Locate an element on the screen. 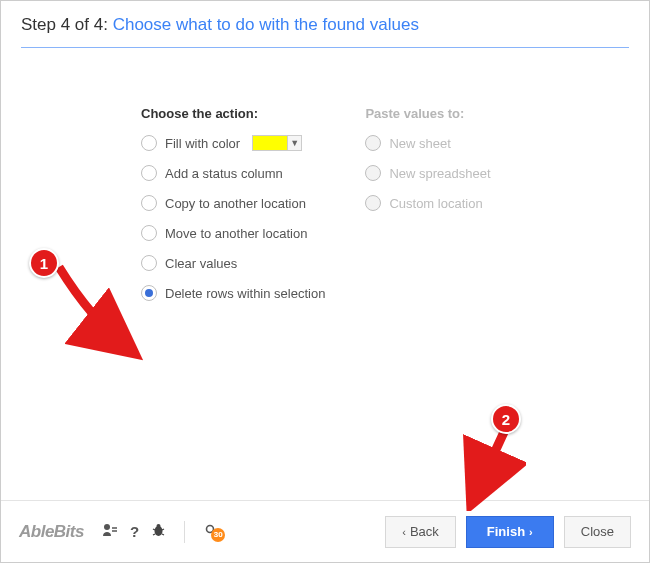  option-label: Fill with color is located at coordinates (202, 144).